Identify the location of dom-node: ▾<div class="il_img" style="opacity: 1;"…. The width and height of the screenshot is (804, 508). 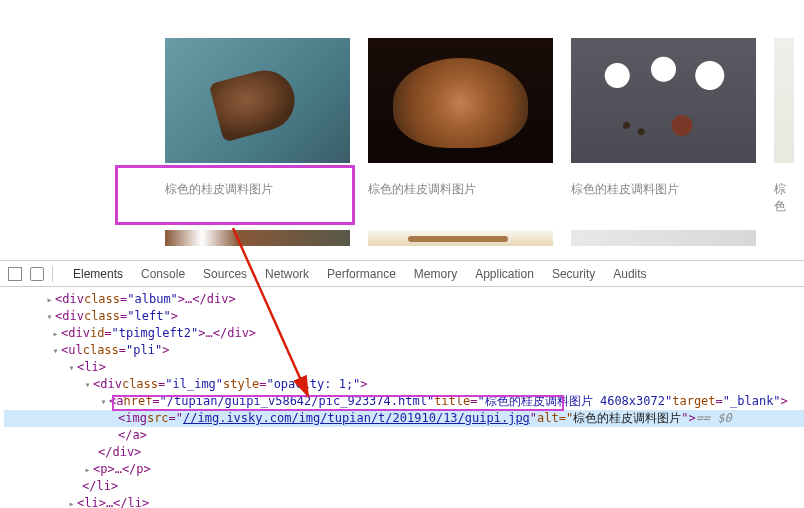
(404, 384).